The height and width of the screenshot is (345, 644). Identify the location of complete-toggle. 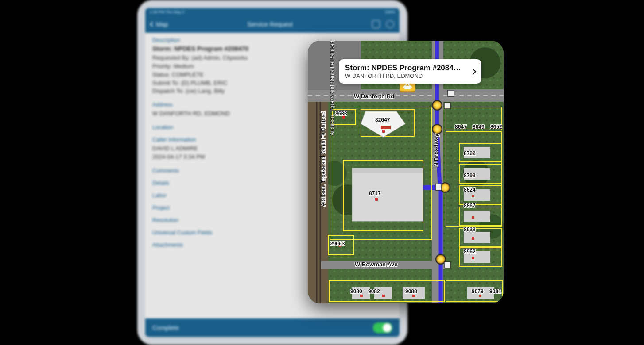
(383, 328).